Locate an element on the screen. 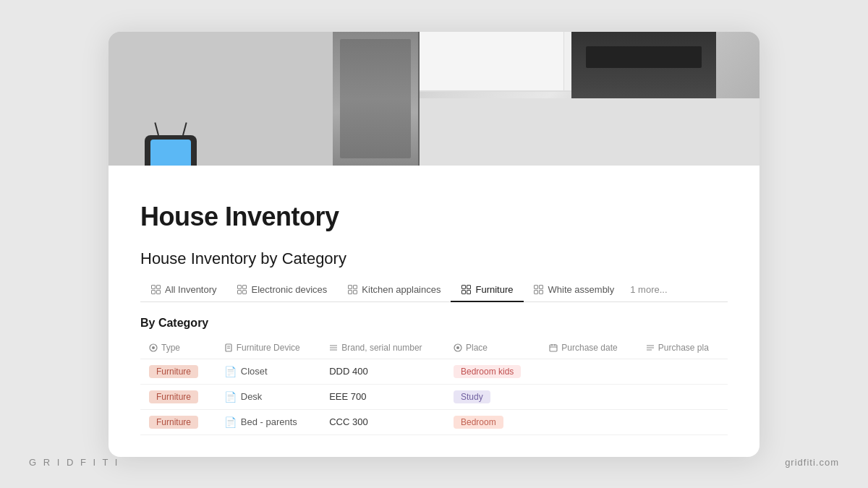 This screenshot has height=488, width=868. row2-brand: EEE 700 is located at coordinates (383, 396).